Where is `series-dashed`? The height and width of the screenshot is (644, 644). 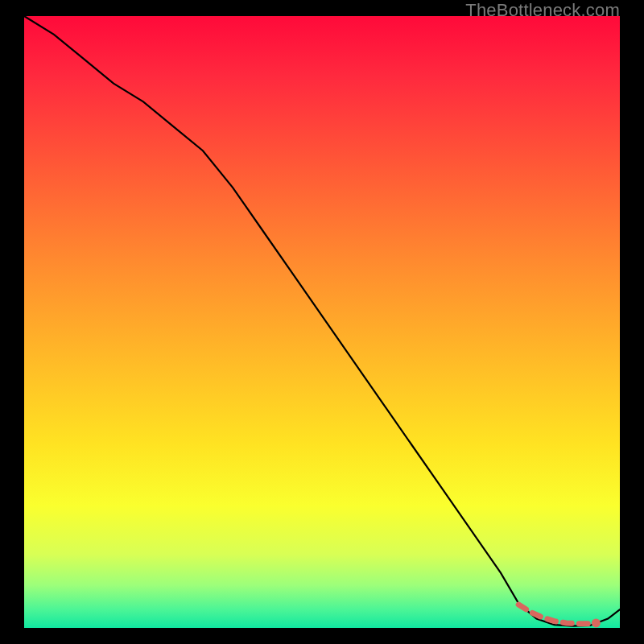
series-dashed is located at coordinates (554, 614).